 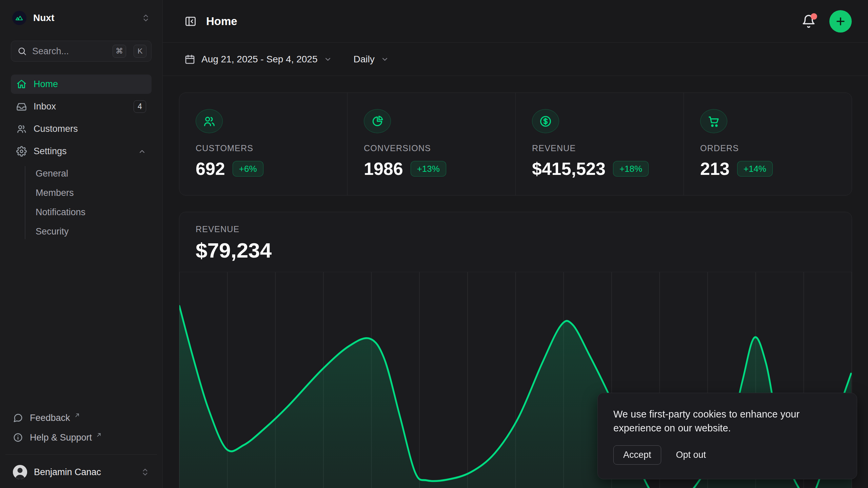 What do you see at coordinates (377, 121) in the screenshot?
I see `pie-chart-icon` at bounding box center [377, 121].